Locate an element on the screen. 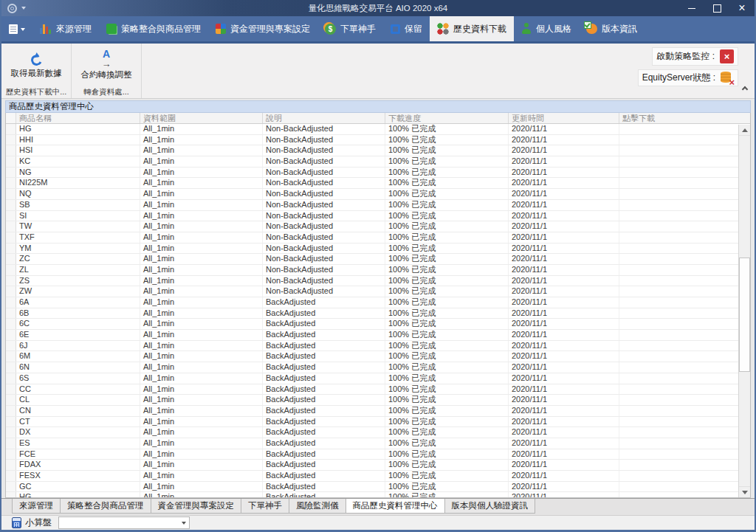 This screenshot has height=532, width=756. ribbon-group-footer: 轉倉資料處... is located at coordinates (106, 91).